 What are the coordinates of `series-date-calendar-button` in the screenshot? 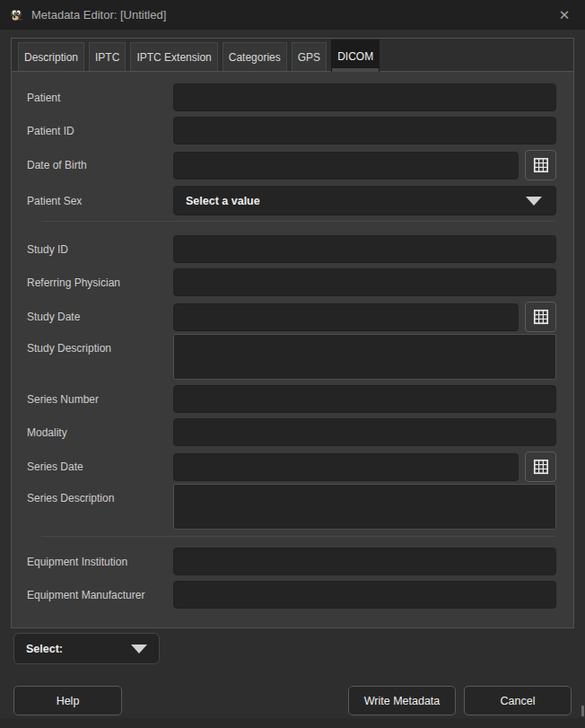 It's located at (540, 467).